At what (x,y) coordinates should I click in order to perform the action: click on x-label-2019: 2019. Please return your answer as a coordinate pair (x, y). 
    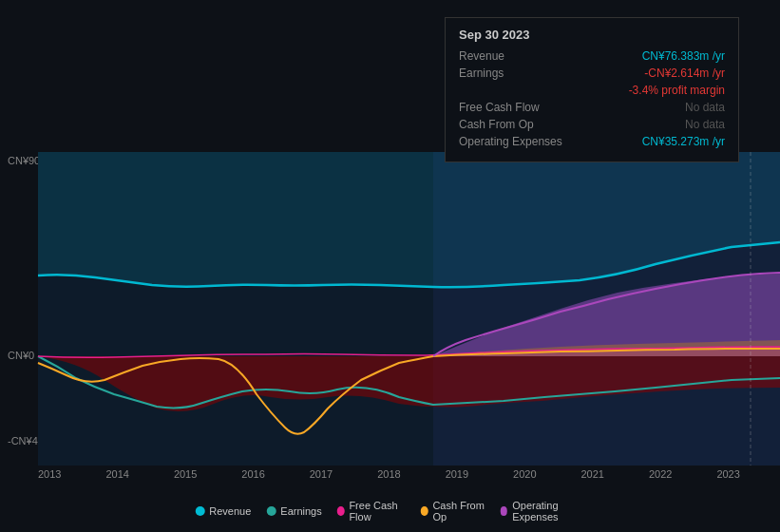
    Looking at the image, I should click on (457, 474).